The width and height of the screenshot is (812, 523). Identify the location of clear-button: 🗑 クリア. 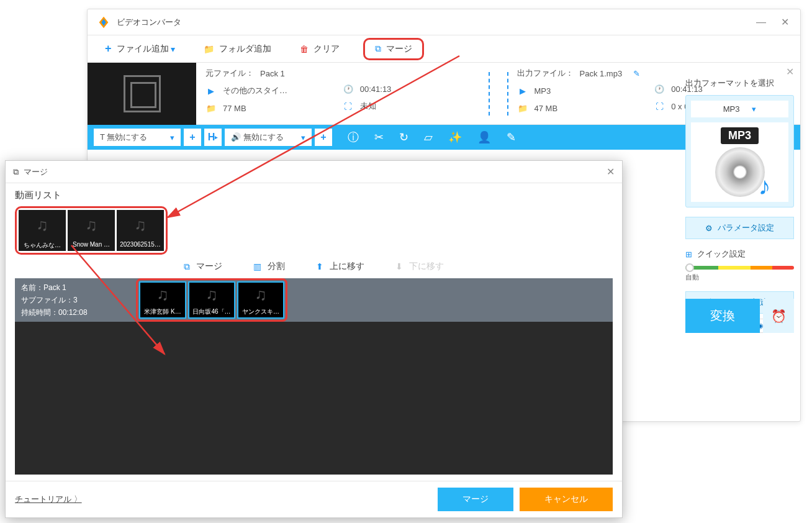
(320, 49).